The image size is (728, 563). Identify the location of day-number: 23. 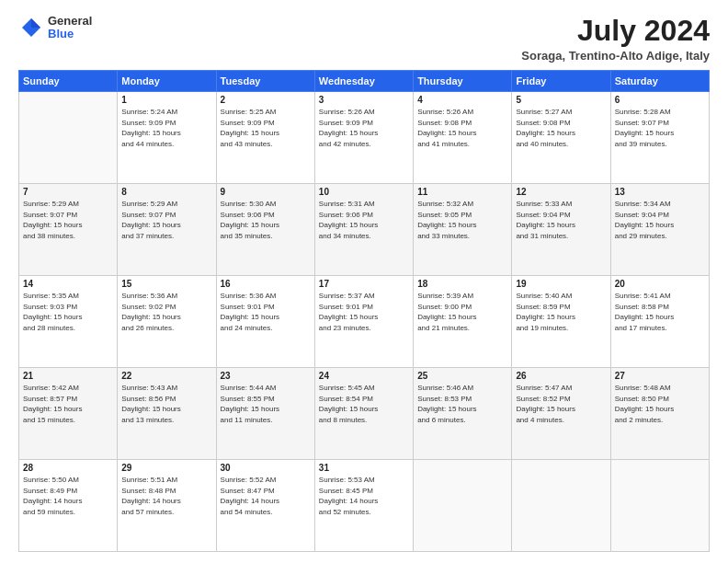
(266, 375).